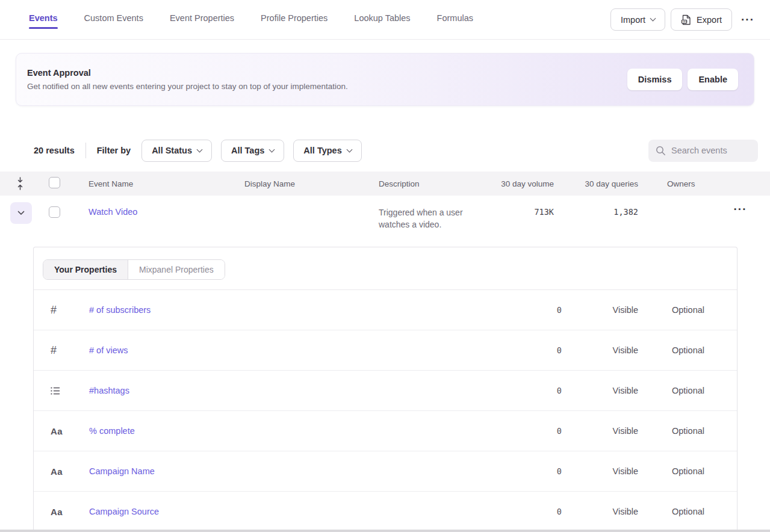 This screenshot has width=770, height=532. I want to click on tab-mixpanel-properties: Mixpanel Properties, so click(176, 270).